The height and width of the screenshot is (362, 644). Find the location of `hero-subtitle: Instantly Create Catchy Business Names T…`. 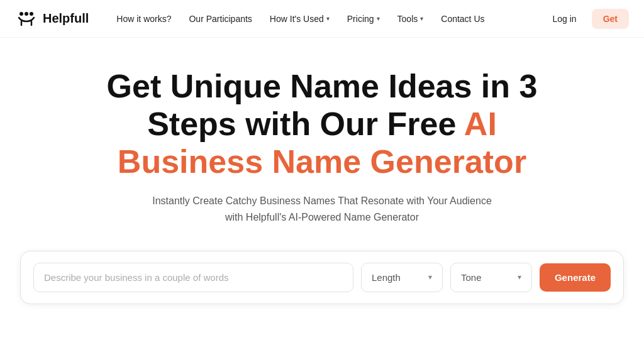

hero-subtitle: Instantly Create Catchy Business Names T… is located at coordinates (322, 209).